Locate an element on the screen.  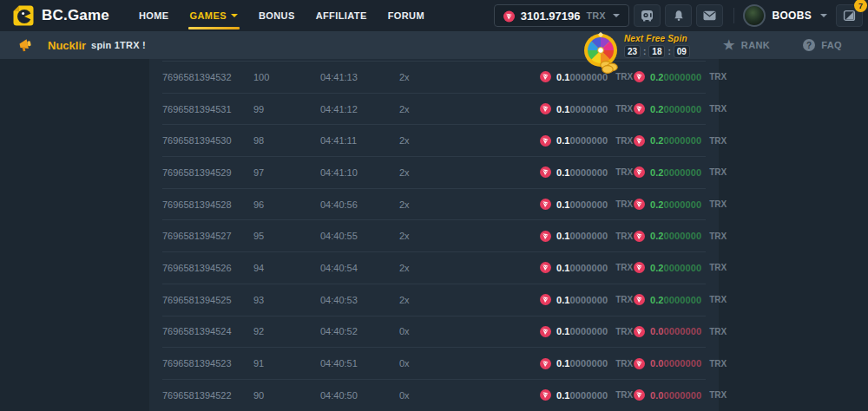
notifications-button is located at coordinates (679, 16).